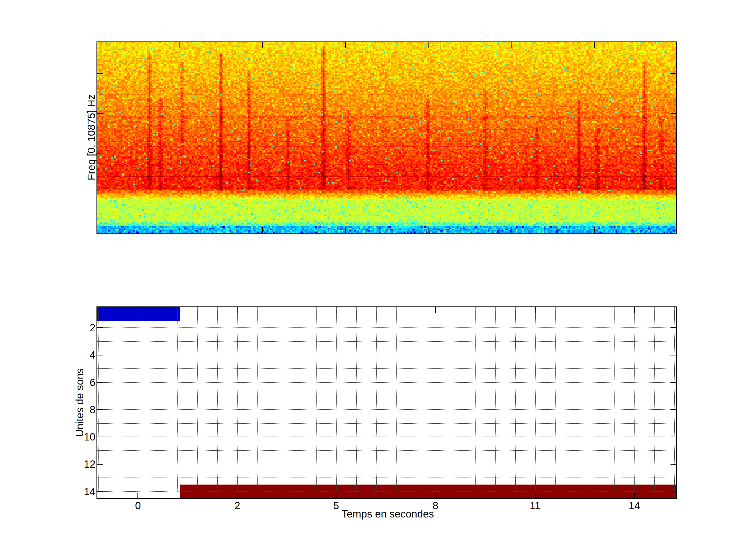 The width and height of the screenshot is (747, 560). What do you see at coordinates (76, 328) in the screenshot?
I see `y-tick-label: 2` at bounding box center [76, 328].